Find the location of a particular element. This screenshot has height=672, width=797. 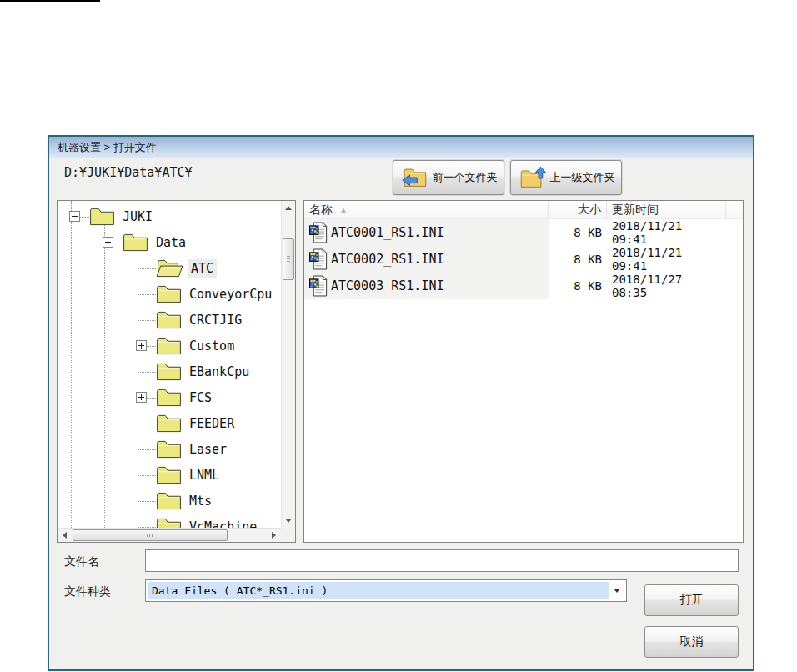

cancel-button: 取消 is located at coordinates (692, 642).